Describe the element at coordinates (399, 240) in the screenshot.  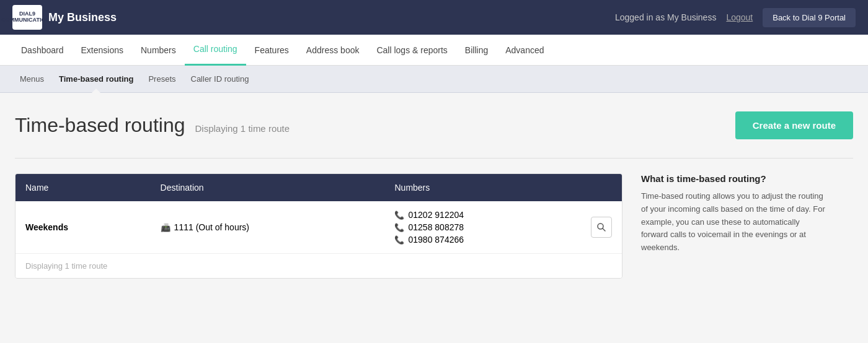
I see `phone-icon-3: 📞` at that location.